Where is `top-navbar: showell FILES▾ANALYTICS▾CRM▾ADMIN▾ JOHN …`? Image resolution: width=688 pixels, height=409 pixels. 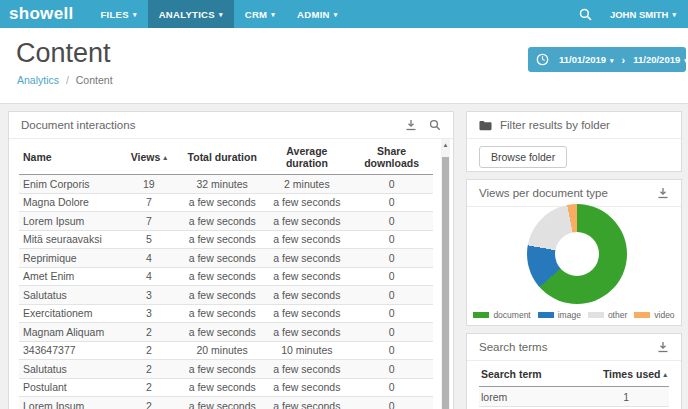 top-navbar: showell FILES▾ANALYTICS▾CRM▾ADMIN▾ JOHN … is located at coordinates (344, 14).